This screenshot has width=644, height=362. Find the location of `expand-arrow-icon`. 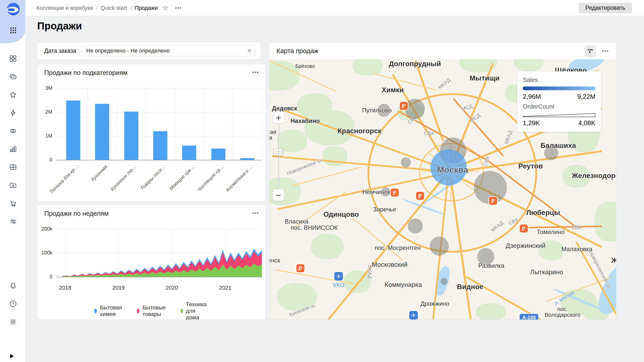

expand-arrow-icon is located at coordinates (12, 356).